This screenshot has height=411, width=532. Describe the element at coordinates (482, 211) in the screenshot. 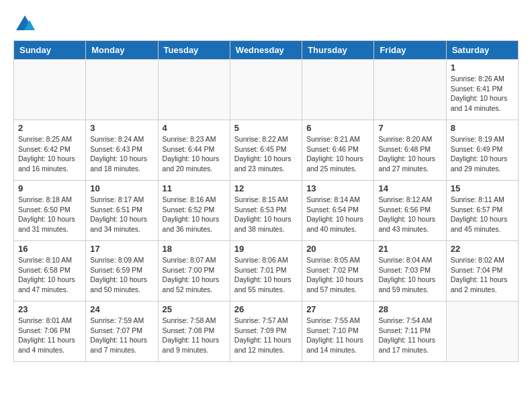

I see `calendar-cell: 15Sunrise: 8:11 AM Sunset: 6:57 PM Dayli…` at that location.